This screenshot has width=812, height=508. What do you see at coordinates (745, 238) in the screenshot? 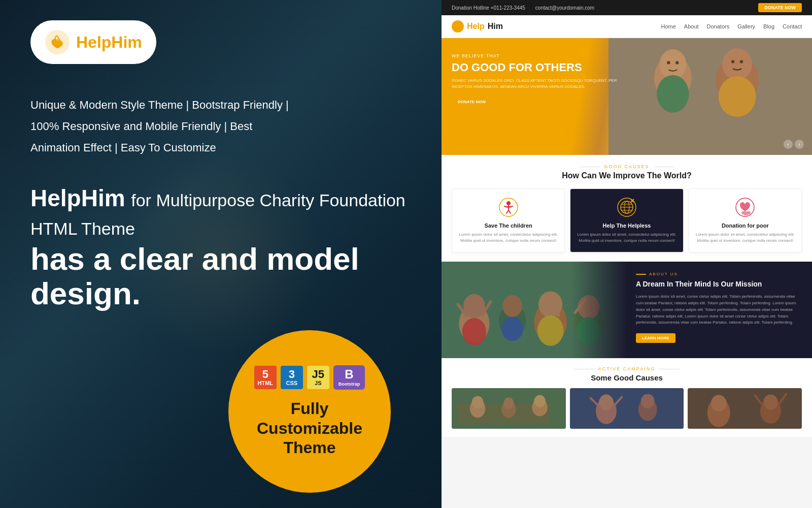
I see `cause-desc-3: Lorem ipsum dolor sit amet, consectetur …` at bounding box center [745, 238].